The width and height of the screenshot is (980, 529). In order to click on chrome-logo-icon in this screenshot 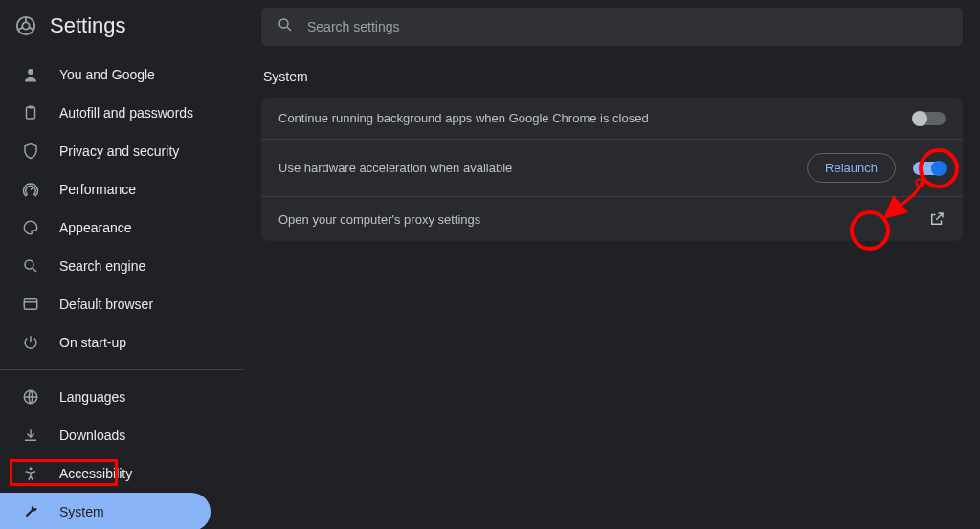, I will do `click(26, 26)`.